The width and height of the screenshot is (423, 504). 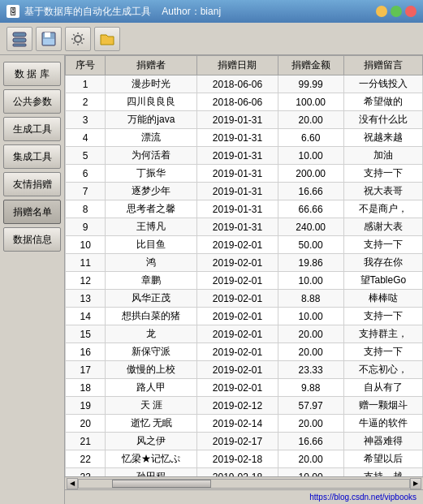 What do you see at coordinates (416, 484) in the screenshot?
I see `scroll-right-button: ▶` at bounding box center [416, 484].